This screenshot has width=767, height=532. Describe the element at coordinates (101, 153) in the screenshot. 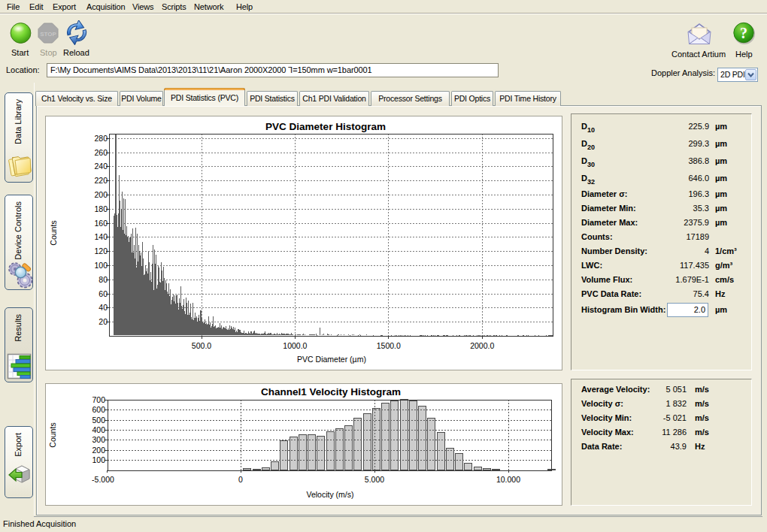

I see `svg-text: 260` at that location.